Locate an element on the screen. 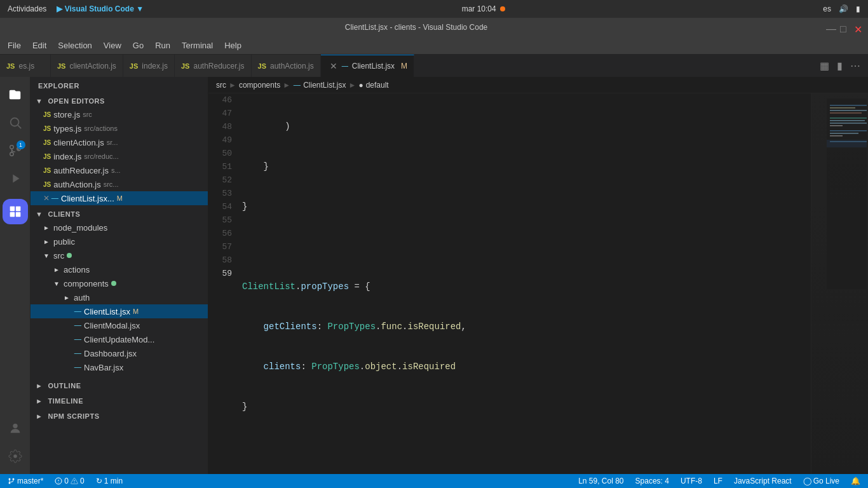 The image size is (868, 488). folder-auth: ► auth is located at coordinates (119, 297).